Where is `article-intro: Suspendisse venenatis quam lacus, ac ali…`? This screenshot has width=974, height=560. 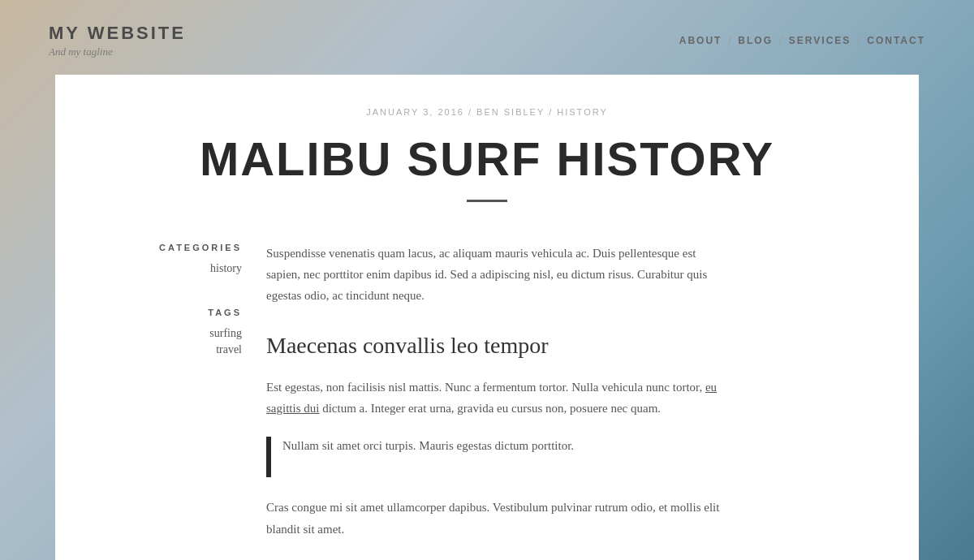
article-intro: Suspendisse venenatis quam lacus, ac ali… is located at coordinates (493, 274).